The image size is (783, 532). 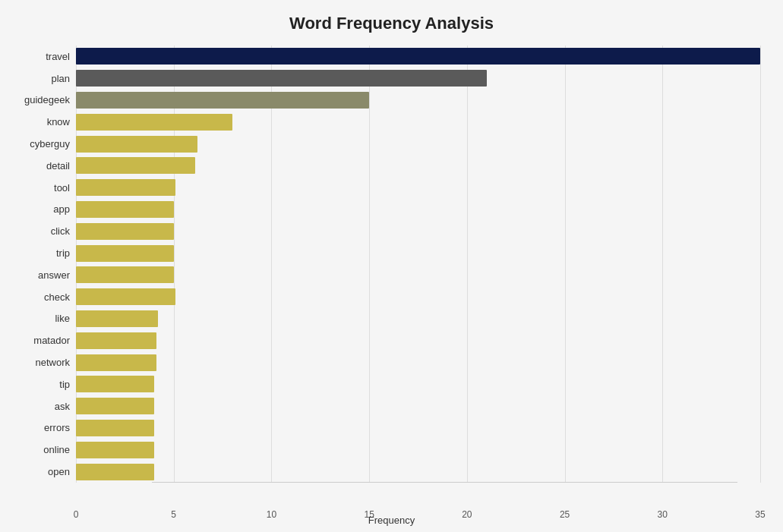 I want to click on bar-row: errors, so click(x=418, y=428).